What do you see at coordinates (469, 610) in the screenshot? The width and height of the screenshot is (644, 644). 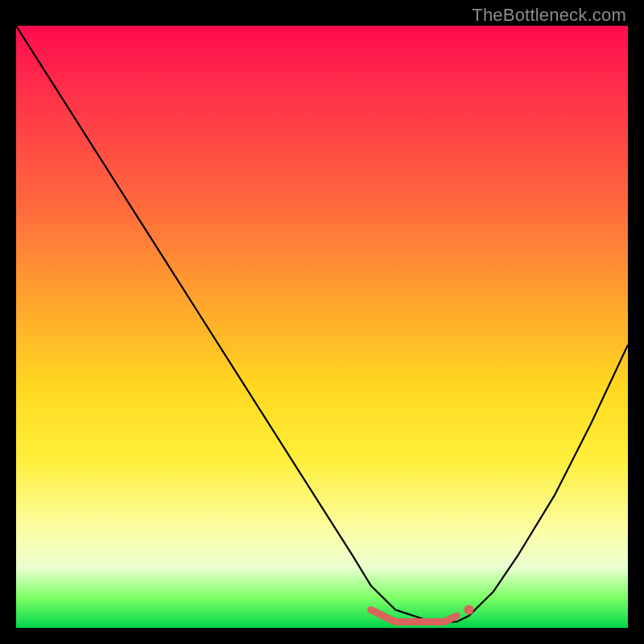 I see `highlight-dot` at bounding box center [469, 610].